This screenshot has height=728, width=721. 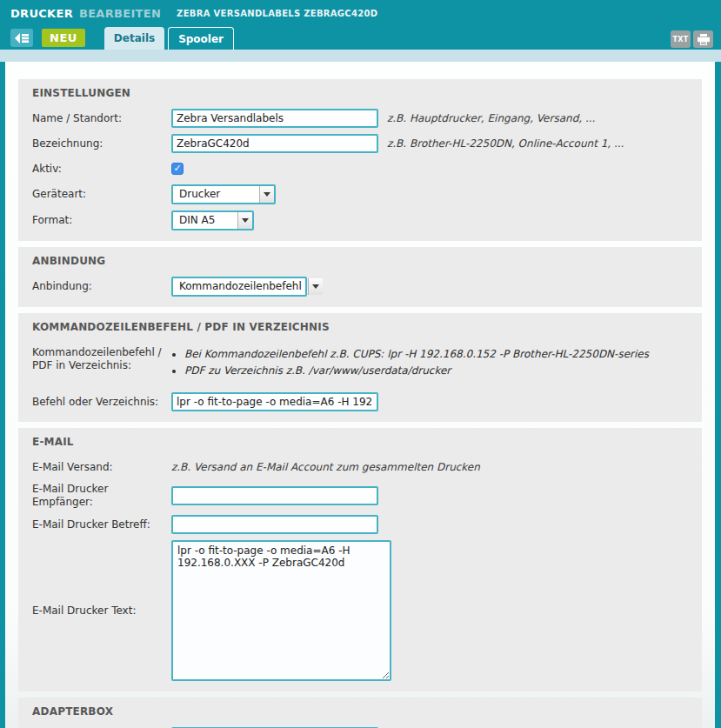 I want to click on row-befehl: Befehl oder Verzeichnis:, so click(x=360, y=402).